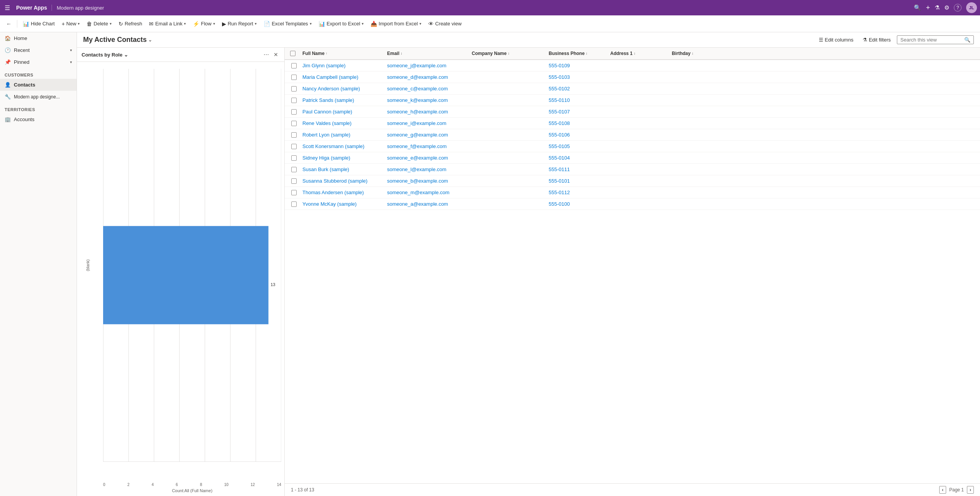  I want to click on row-email: someone_a@example.com, so click(427, 204).